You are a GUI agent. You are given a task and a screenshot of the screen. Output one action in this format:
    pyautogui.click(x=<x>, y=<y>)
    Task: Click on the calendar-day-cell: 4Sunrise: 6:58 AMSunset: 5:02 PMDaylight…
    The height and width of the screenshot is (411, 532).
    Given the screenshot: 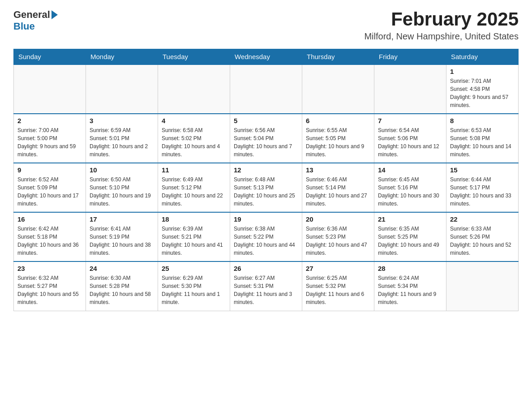 What is the action you would take?
    pyautogui.click(x=194, y=138)
    